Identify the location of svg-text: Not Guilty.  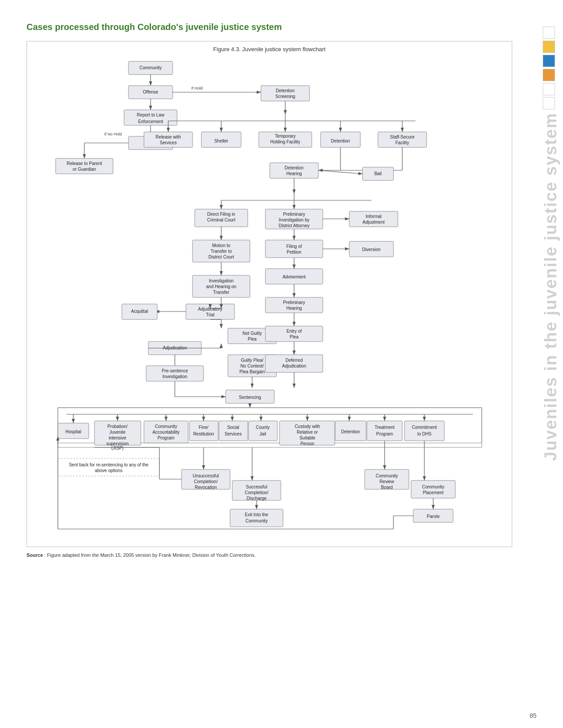
(252, 334).